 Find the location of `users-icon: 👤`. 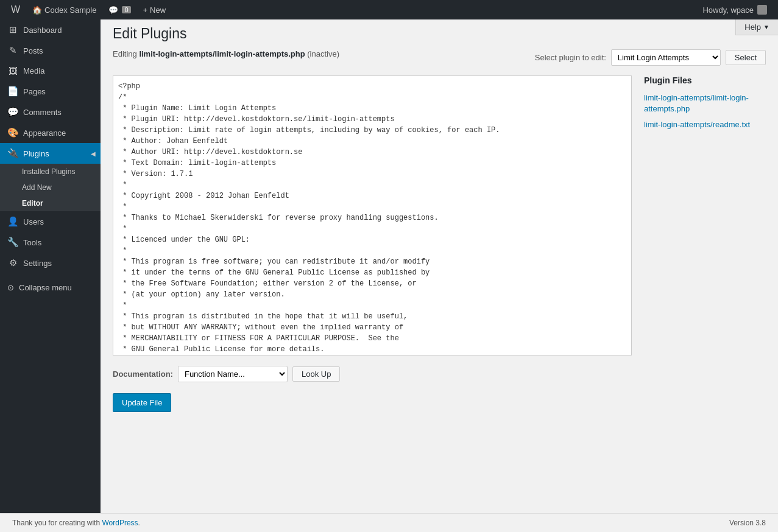

users-icon: 👤 is located at coordinates (13, 222).